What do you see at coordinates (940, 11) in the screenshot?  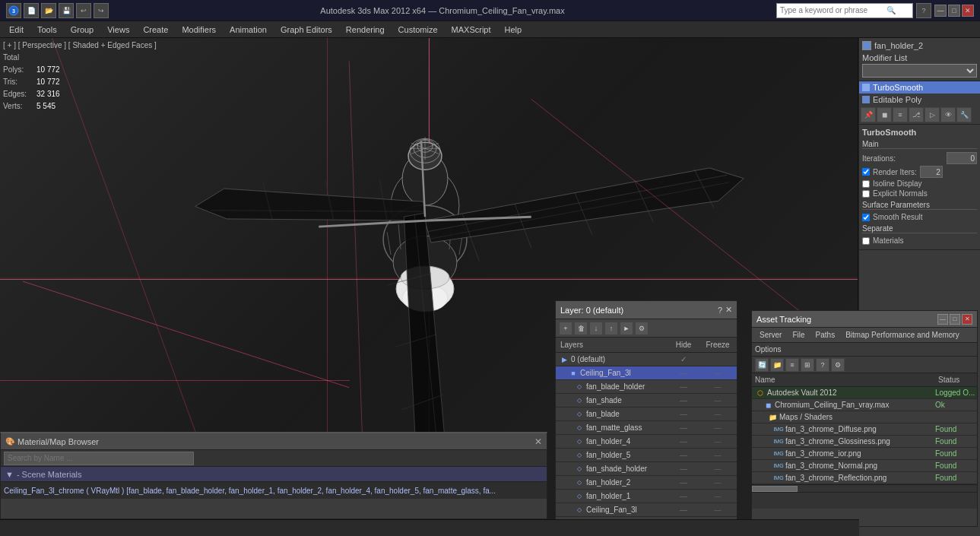 I see `minimize-btn: —` at bounding box center [940, 11].